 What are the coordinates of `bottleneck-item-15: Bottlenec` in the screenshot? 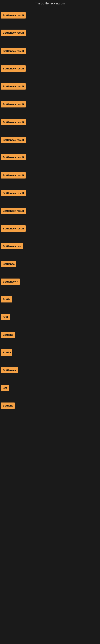 It's located at (8, 264).